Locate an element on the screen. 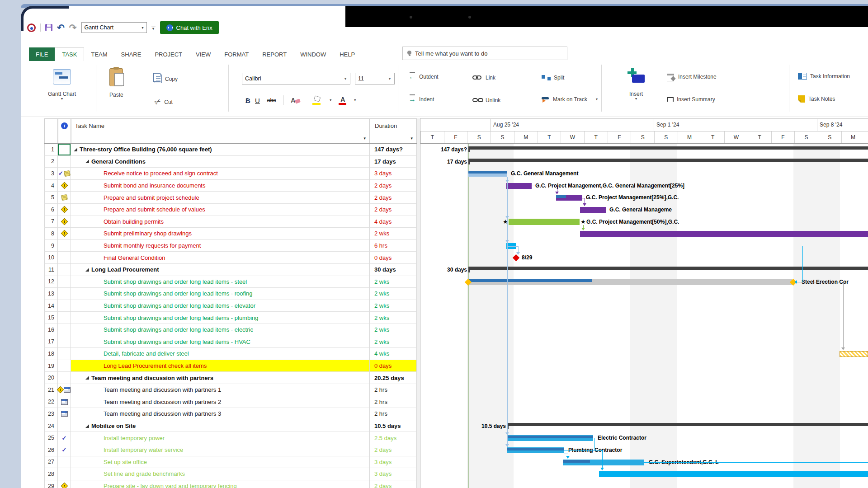  insert-button: Insert ▾ is located at coordinates (636, 84).